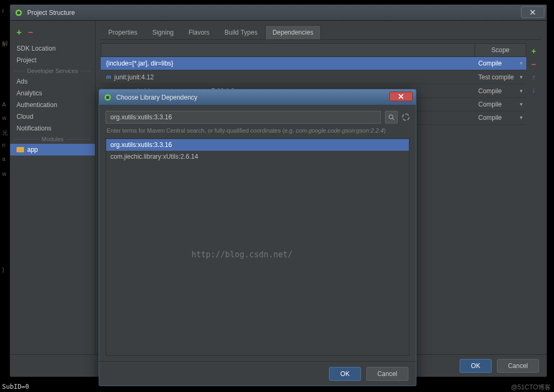 The height and width of the screenshot is (392, 554). What do you see at coordinates (288, 50) in the screenshot?
I see `col-name-header` at bounding box center [288, 50].